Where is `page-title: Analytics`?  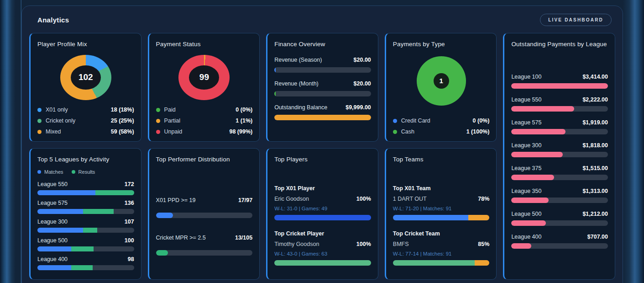
page-title: Analytics is located at coordinates (53, 20).